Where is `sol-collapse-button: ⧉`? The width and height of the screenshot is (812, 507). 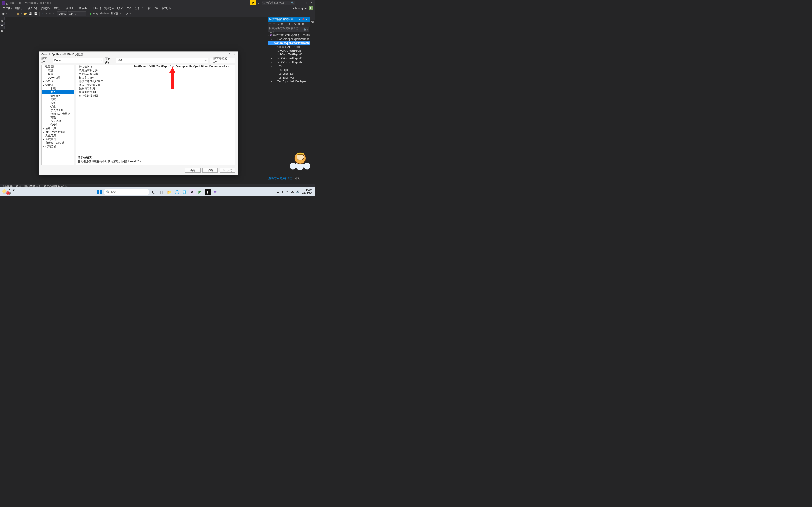
sol-collapse-button: ⧉ is located at coordinates (299, 24).